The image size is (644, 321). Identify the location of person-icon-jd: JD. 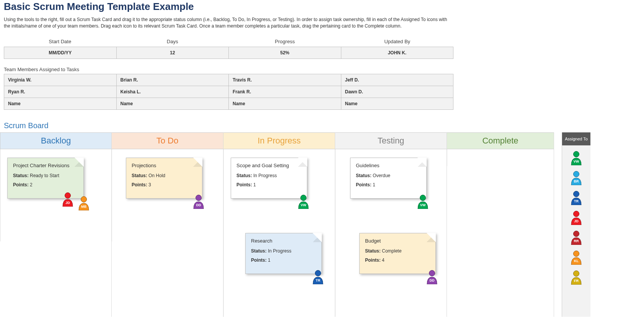
(576, 218).